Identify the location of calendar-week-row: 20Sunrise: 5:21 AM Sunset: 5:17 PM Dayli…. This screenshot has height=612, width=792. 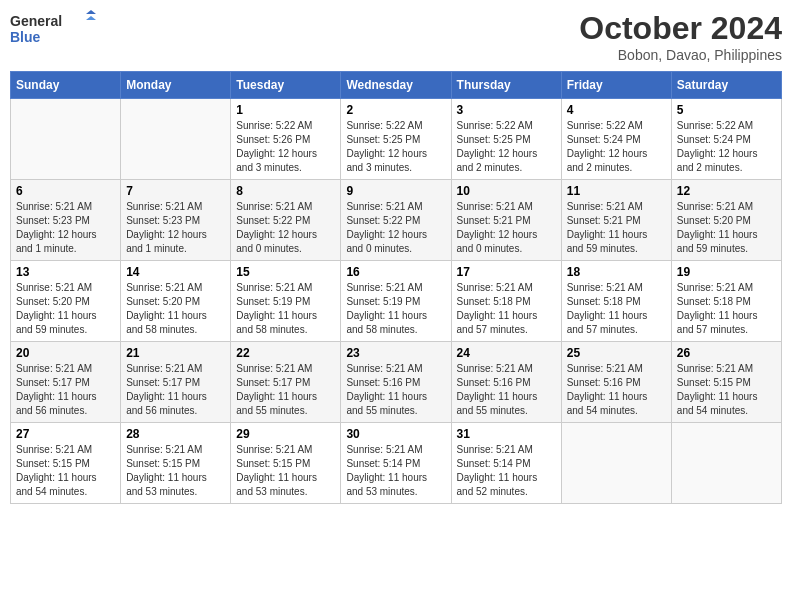
(396, 382).